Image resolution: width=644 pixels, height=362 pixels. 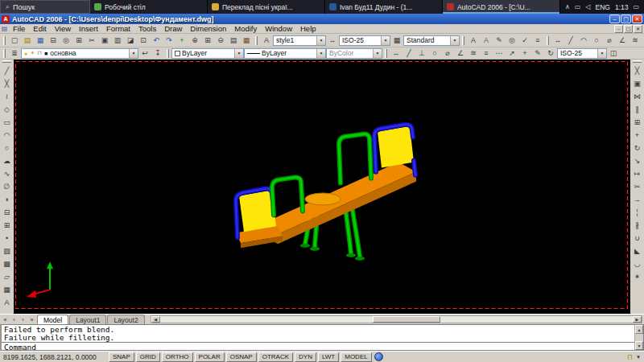 What do you see at coordinates (14, 40) in the screenshot?
I see `qnew-icon: ▢` at bounding box center [14, 40].